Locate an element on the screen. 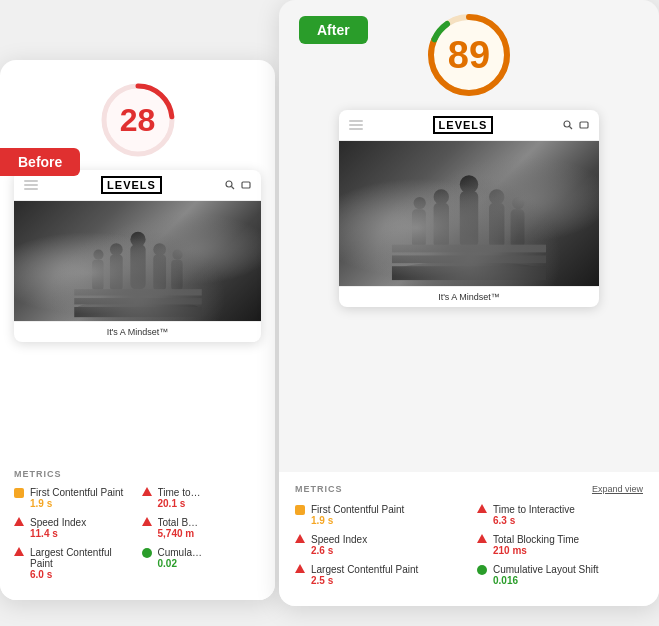 The height and width of the screenshot is (626, 659). before-label: Before is located at coordinates (40, 162).